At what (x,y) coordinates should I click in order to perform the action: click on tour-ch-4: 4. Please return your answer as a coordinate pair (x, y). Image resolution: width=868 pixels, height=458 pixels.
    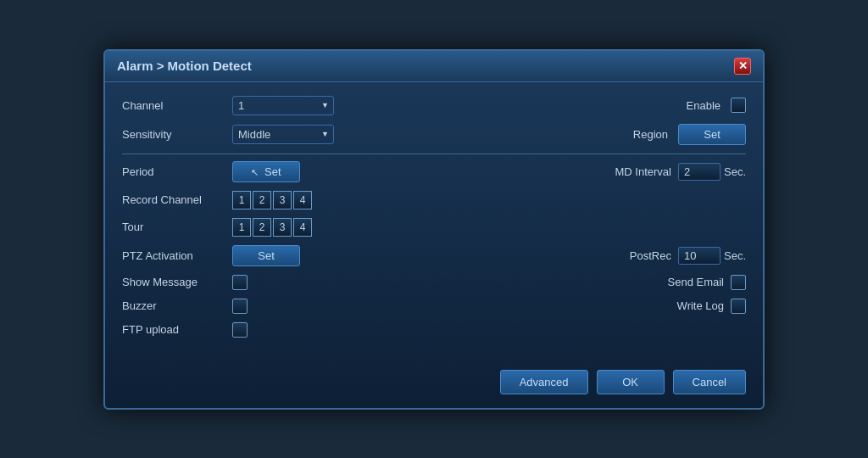
    Looking at the image, I should click on (303, 227).